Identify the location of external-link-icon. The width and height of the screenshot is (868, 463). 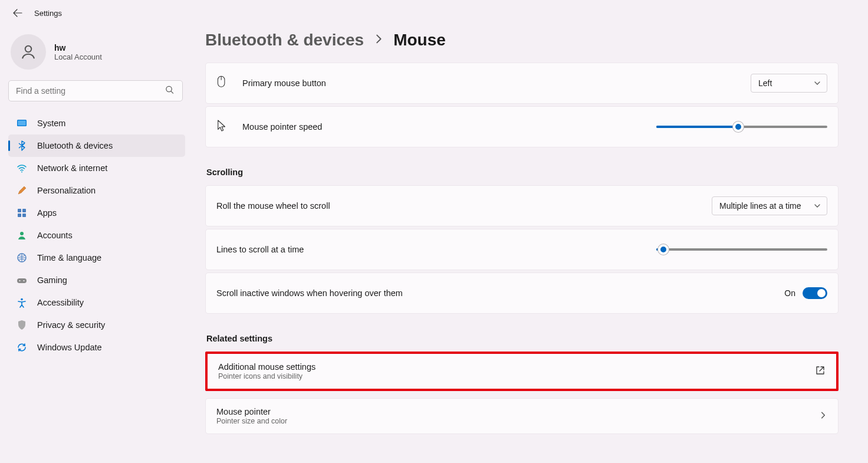
(820, 372).